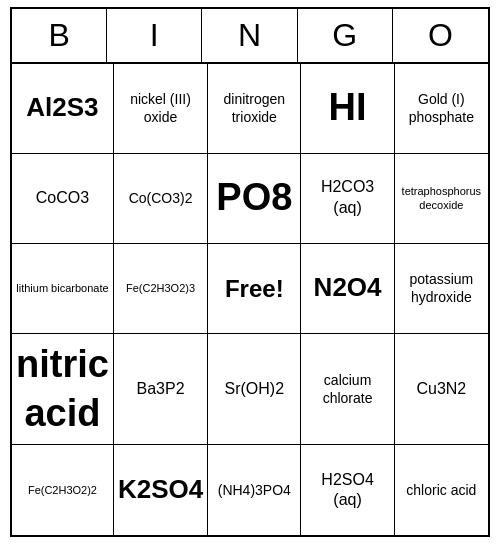  What do you see at coordinates (255, 390) in the screenshot?
I see `cell-text: Sr(OH)2` at bounding box center [255, 390].